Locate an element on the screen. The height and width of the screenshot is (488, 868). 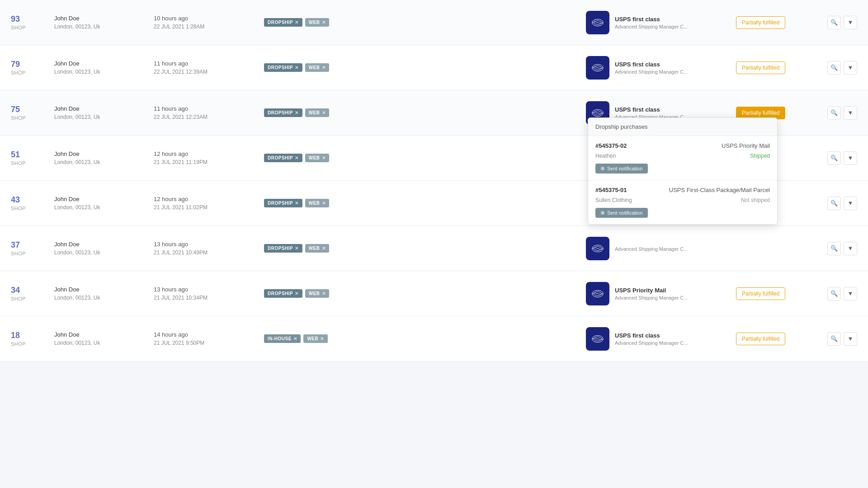
shipping-manager: Advanced Shipping Manager C... is located at coordinates (673, 249).